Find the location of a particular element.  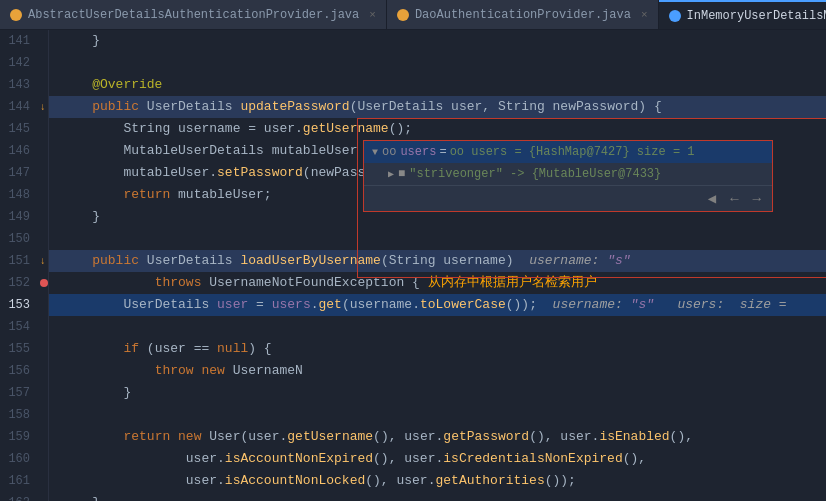

line-142: 142 is located at coordinates (24, 63).